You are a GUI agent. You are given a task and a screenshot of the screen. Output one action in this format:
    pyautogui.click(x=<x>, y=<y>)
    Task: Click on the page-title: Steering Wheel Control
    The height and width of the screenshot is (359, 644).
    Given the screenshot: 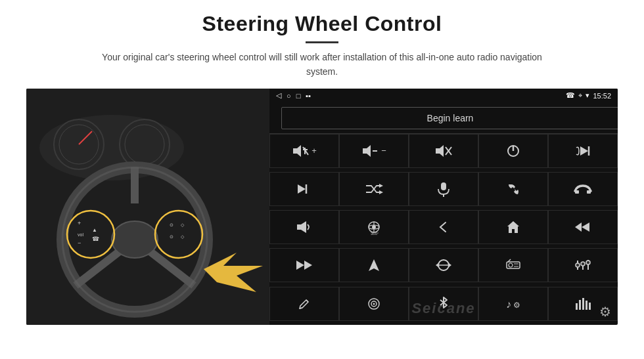 What is the action you would take?
    pyautogui.click(x=322, y=24)
    